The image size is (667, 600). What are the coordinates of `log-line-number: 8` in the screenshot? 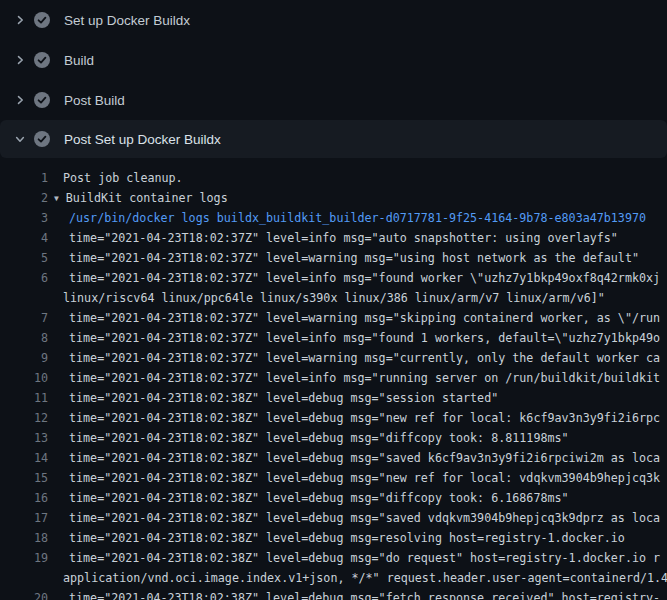 It's located at (24, 338).